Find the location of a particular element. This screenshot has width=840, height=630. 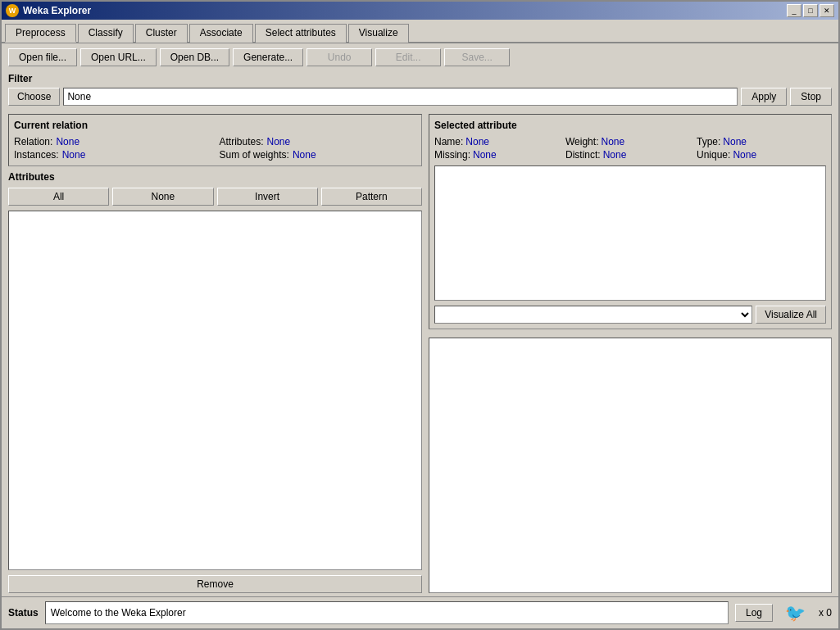

visualize-row: Visualize All is located at coordinates (630, 315).